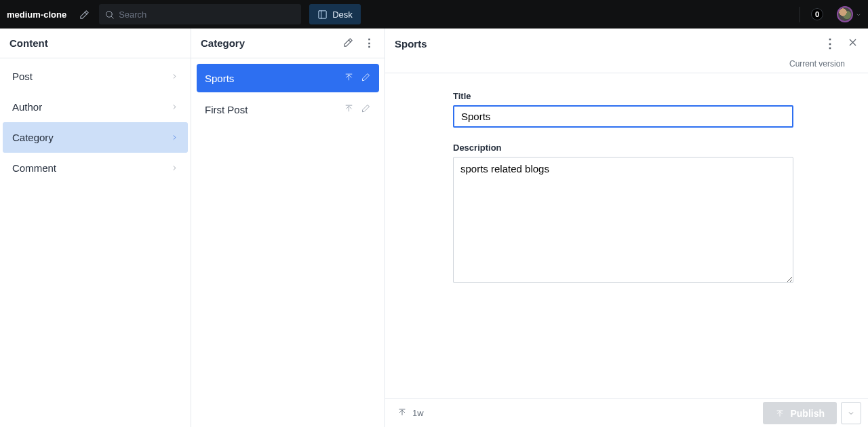 This screenshot has height=427, width=868. Describe the element at coordinates (95, 76) in the screenshot. I see `sidebar-item-post: Post` at that location.